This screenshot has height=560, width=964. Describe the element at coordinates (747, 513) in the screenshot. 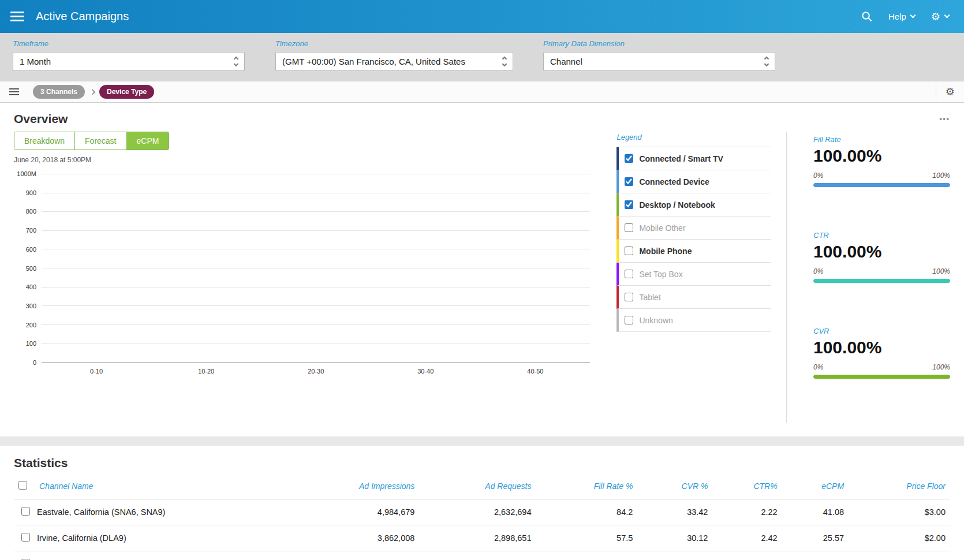

I see `value-cell: 2.22` at that location.